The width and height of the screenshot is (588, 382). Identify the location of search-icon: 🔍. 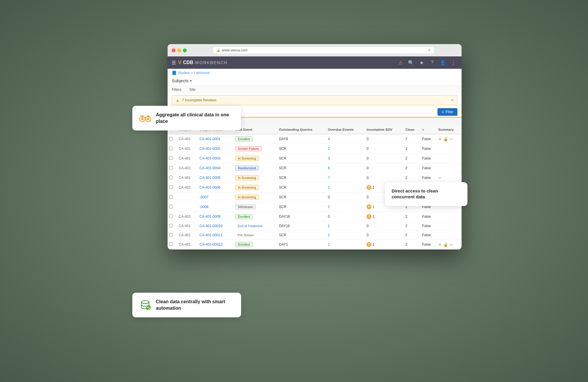
(411, 63).